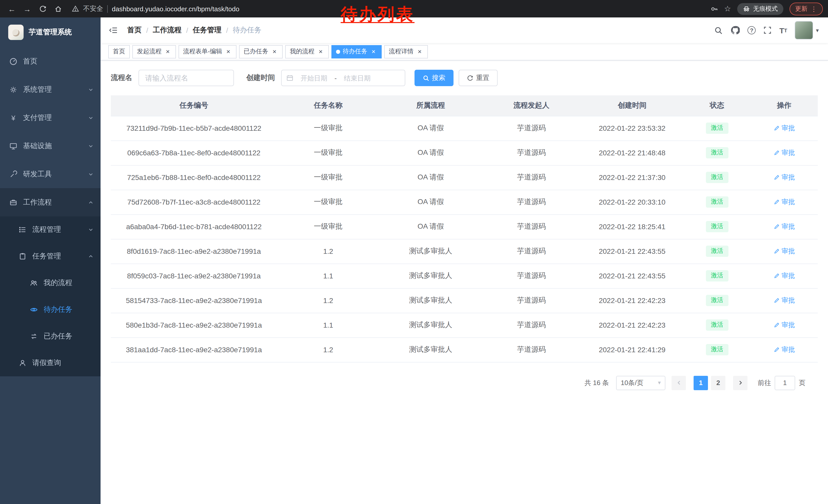  What do you see at coordinates (814, 9) in the screenshot?
I see `browser-menu-dots-icon: ⋮` at bounding box center [814, 9].